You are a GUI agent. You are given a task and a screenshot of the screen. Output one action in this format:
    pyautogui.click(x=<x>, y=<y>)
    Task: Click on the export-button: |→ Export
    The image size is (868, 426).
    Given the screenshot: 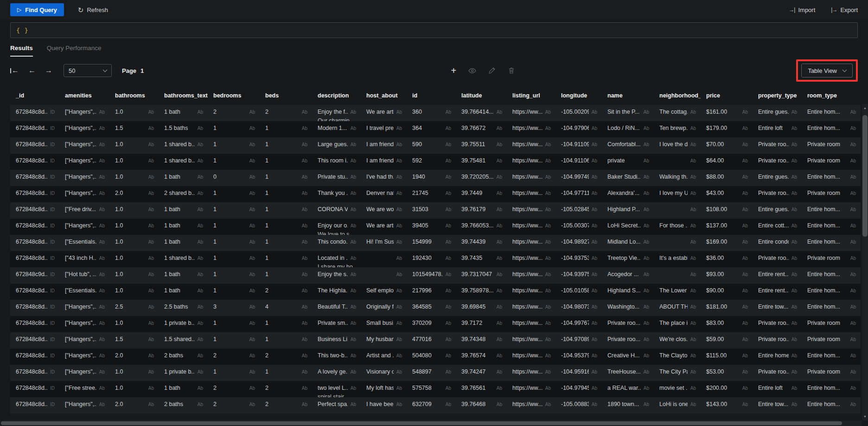 What is the action you would take?
    pyautogui.click(x=844, y=10)
    